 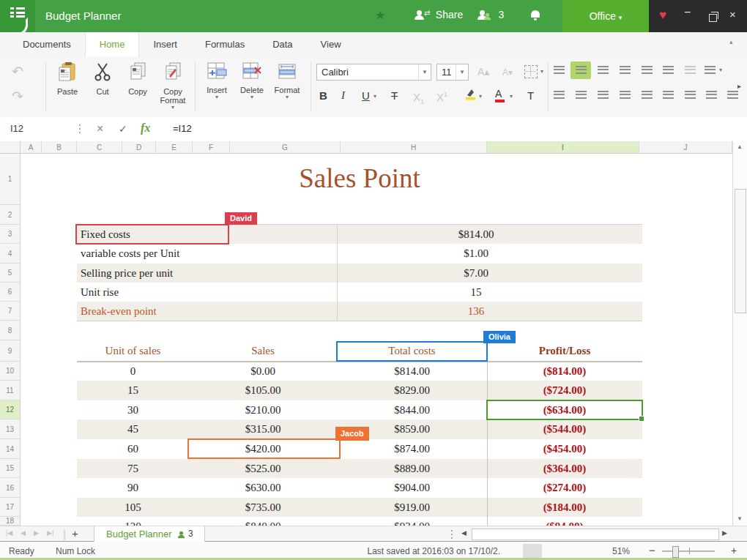 I want to click on column-header-D: D, so click(x=139, y=148).